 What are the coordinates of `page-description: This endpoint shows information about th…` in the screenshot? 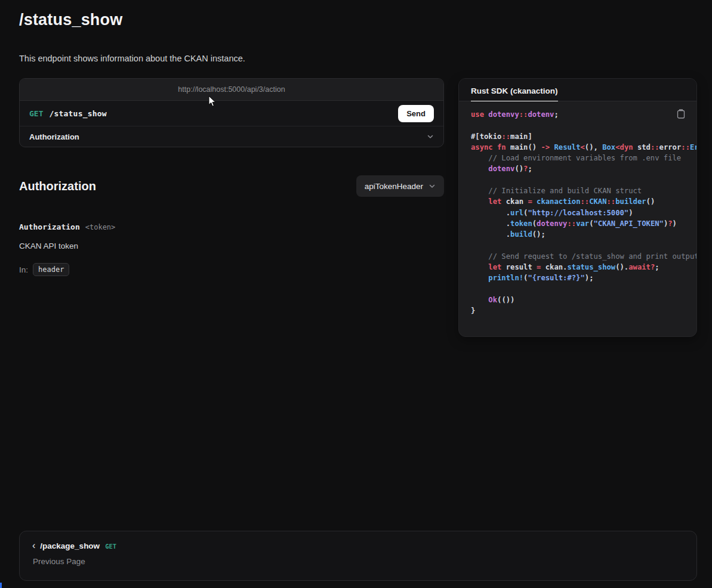 It's located at (358, 58).